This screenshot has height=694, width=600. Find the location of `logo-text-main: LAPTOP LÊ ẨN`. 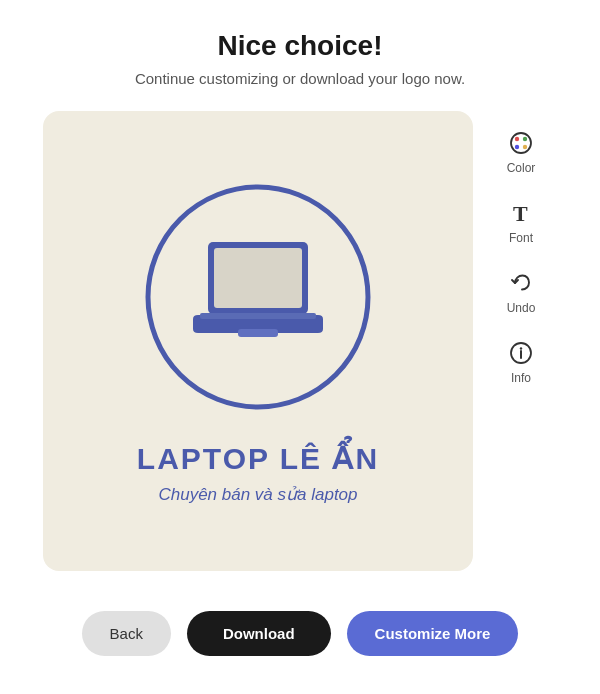

logo-text-main: LAPTOP LÊ ẨN is located at coordinates (258, 458).